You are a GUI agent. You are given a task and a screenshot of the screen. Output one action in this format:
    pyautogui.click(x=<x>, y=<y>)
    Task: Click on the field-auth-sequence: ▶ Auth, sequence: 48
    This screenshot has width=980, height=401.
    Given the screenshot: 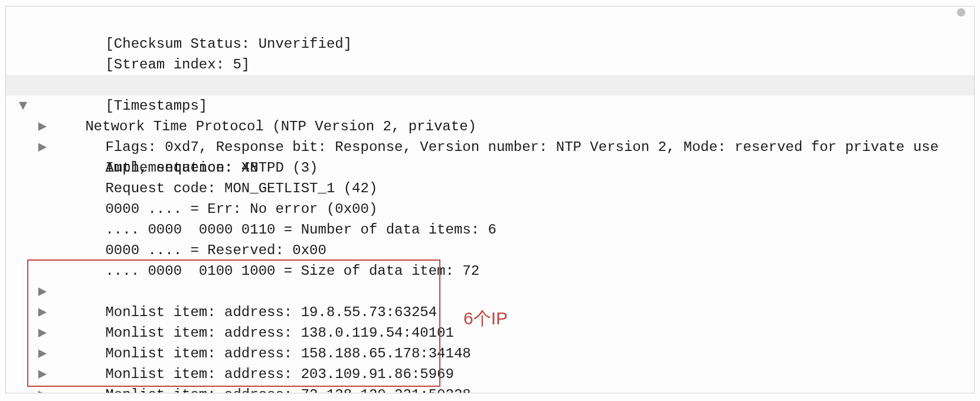 What is the action you would take?
    pyautogui.click(x=490, y=126)
    